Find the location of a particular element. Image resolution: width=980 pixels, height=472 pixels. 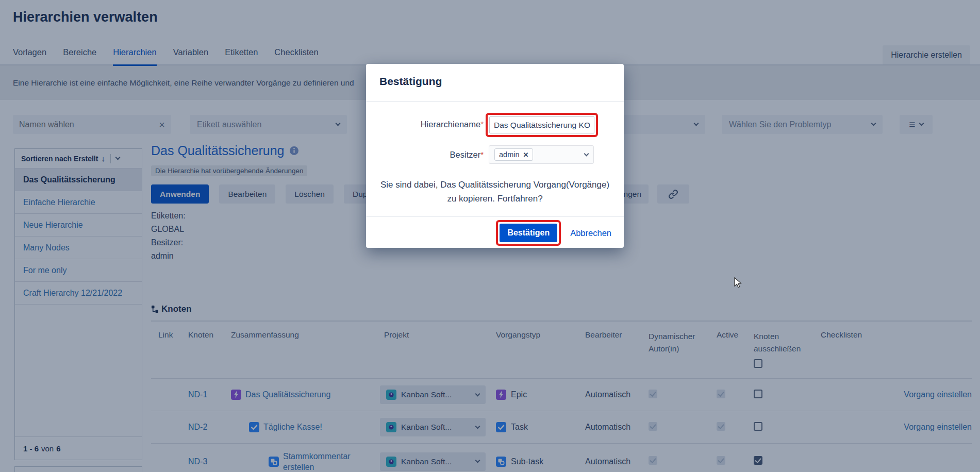

dialog-title: Bestätigung is located at coordinates (410, 81).